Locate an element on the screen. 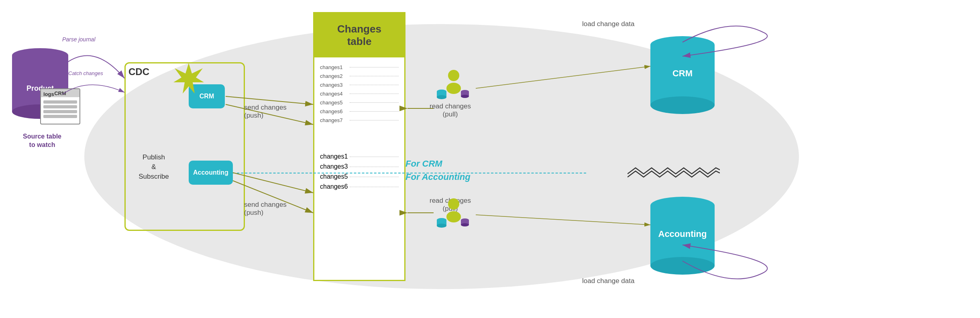 The width and height of the screenshot is (980, 318). changes-text-4: changes4 is located at coordinates (334, 94).